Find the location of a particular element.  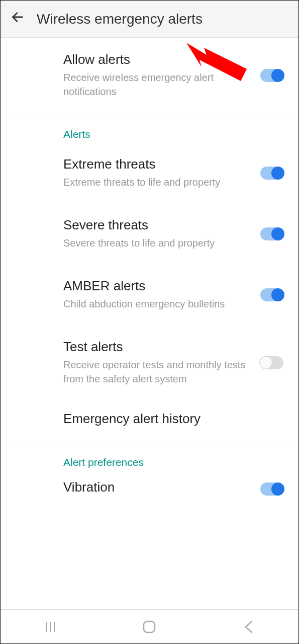

test-alerts-toggle is located at coordinates (272, 363).